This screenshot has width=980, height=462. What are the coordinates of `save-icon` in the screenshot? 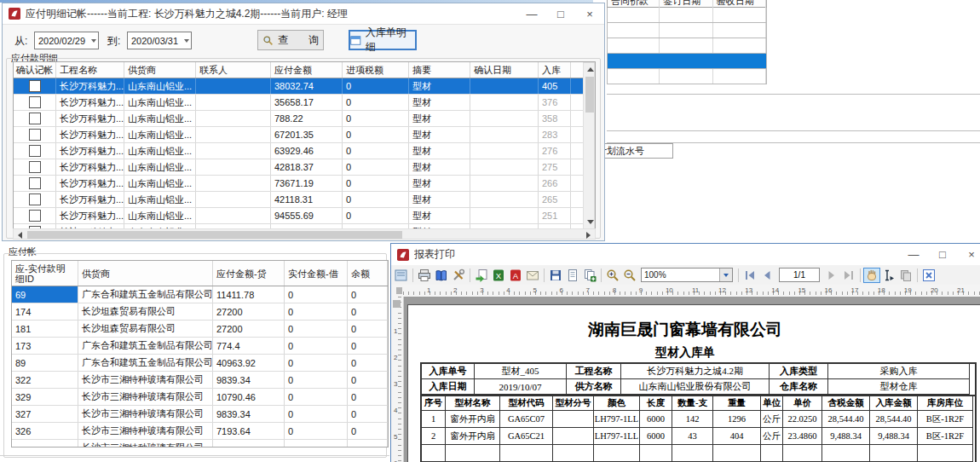 It's located at (556, 275).